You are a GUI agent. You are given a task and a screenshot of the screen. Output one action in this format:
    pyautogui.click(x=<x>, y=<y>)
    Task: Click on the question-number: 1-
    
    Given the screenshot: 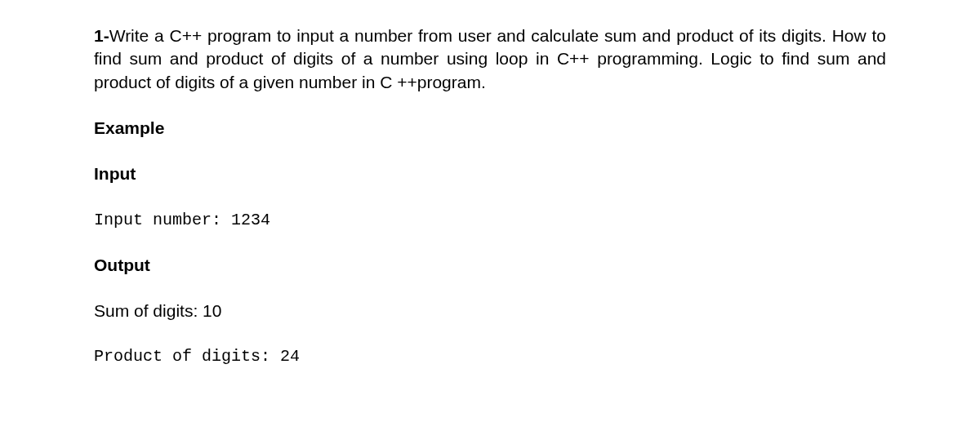 What is the action you would take?
    pyautogui.click(x=101, y=36)
    